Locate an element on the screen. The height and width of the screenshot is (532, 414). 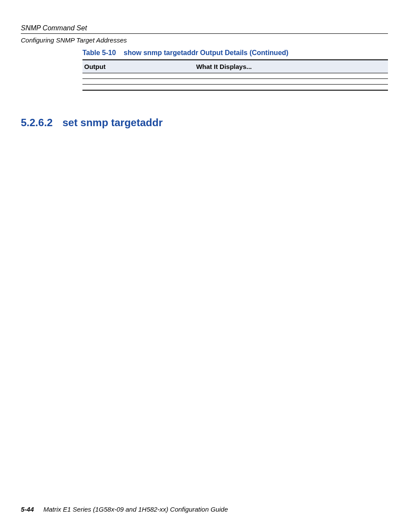
col-header-output: Output is located at coordinates (118, 67).